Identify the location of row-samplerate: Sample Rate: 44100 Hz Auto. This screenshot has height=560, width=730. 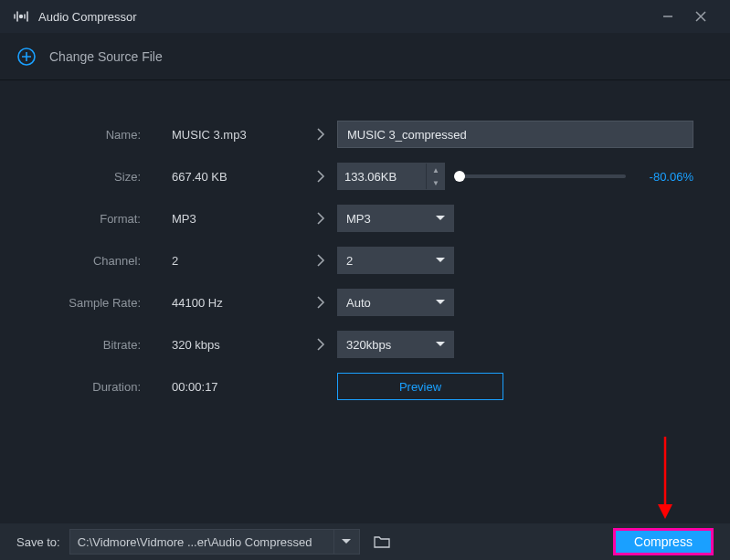
(365, 302).